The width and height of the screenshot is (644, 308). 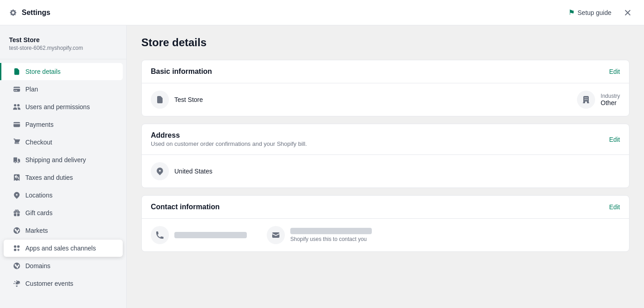 I want to click on setup-guide-label: Setup guide, so click(x=594, y=13).